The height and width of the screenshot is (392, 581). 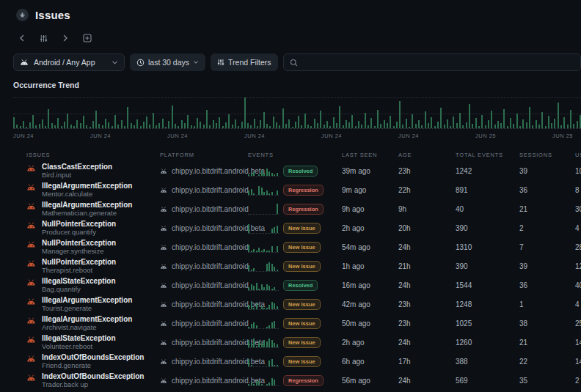 I want to click on status-badge: Resolved, so click(x=301, y=171).